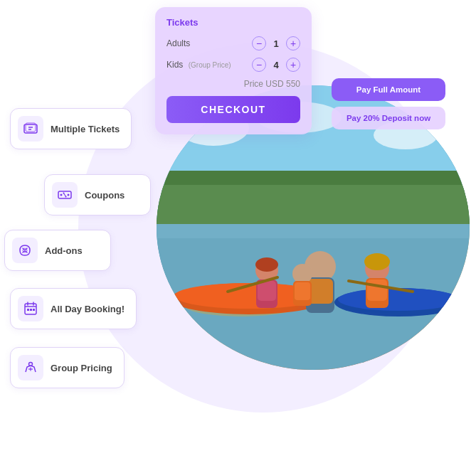 This screenshot has width=476, height=463. I want to click on payment-panel: Pay Full Amount Pay 20% Deposit now, so click(388, 104).